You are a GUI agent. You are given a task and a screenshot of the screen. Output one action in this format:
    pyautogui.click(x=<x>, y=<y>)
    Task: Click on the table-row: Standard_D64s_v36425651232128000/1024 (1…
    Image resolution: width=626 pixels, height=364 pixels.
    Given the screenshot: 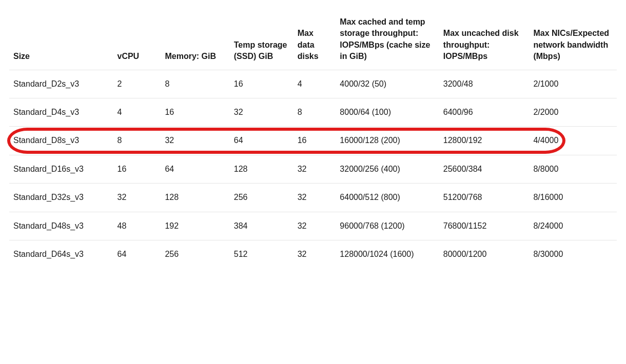 What is the action you would take?
    pyautogui.click(x=313, y=254)
    